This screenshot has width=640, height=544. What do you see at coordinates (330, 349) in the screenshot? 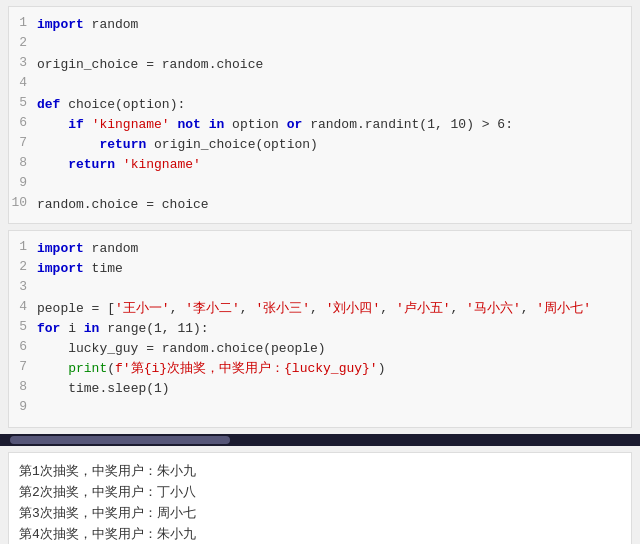
I see `line-content: lucky_guy = random.choice(people)` at bounding box center [330, 349].